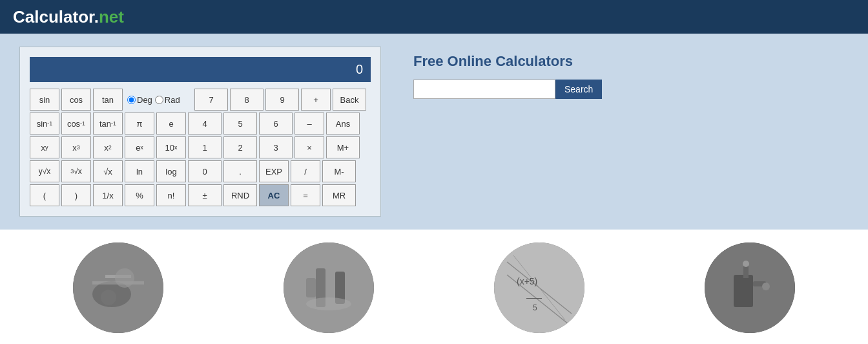 This screenshot has width=868, height=344. What do you see at coordinates (211, 100) in the screenshot?
I see `btn-7: 7` at bounding box center [211, 100].